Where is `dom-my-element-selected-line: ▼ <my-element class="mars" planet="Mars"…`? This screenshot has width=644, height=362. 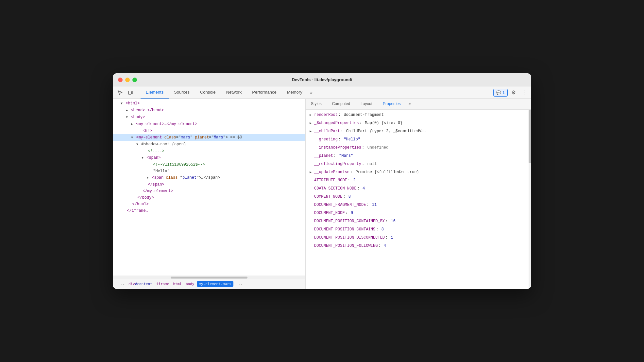
dom-my-element-selected-line: ▼ <my-element class="mars" planet="Mars"… is located at coordinates (209, 137).